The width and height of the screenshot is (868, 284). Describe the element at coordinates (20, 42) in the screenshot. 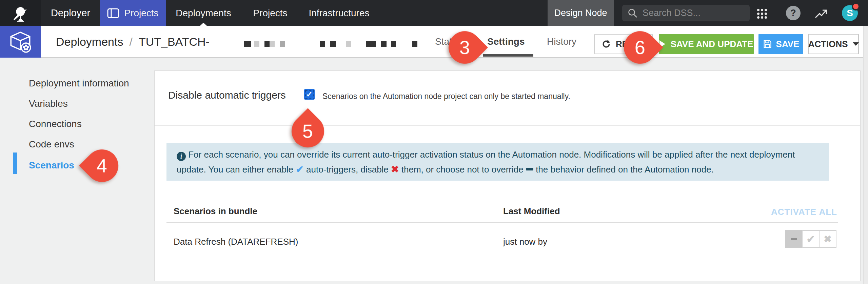

I see `deployments-cube-icon` at that location.